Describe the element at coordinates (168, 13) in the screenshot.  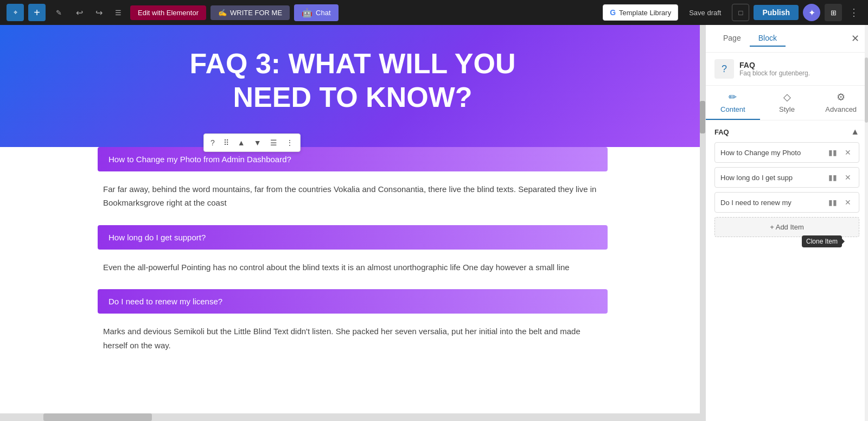
I see `elementor-label: Edit with Elementor` at that location.